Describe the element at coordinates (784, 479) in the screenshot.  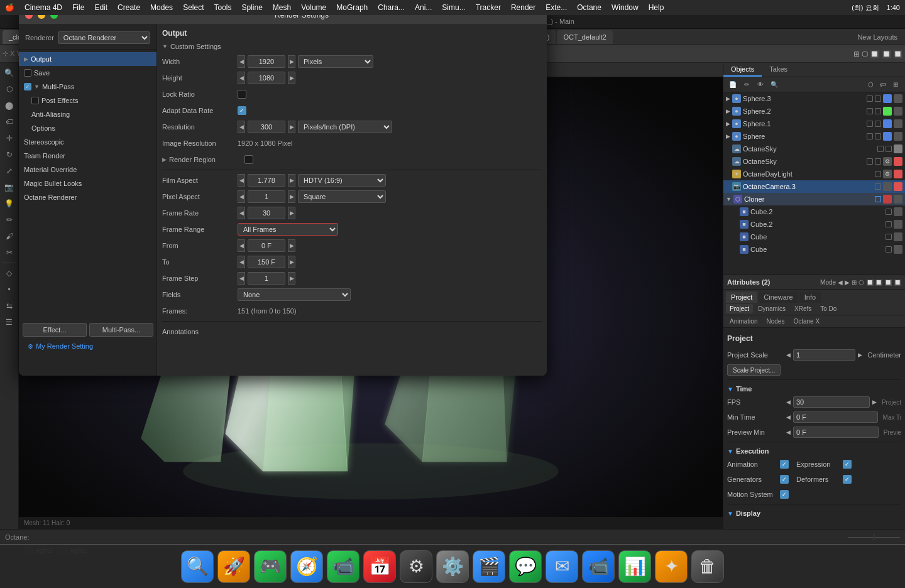
I see `generators-checkbox: ✓` at that location.